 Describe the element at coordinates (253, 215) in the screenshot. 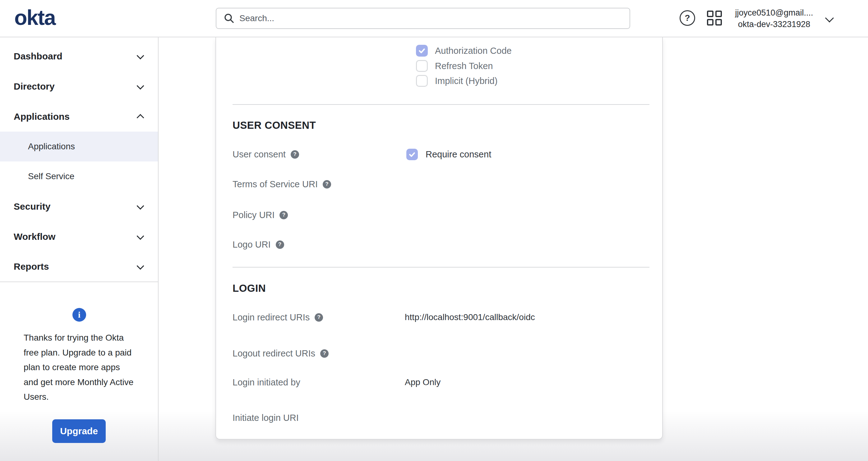

I see `policy-uri-label: Policy URI` at that location.